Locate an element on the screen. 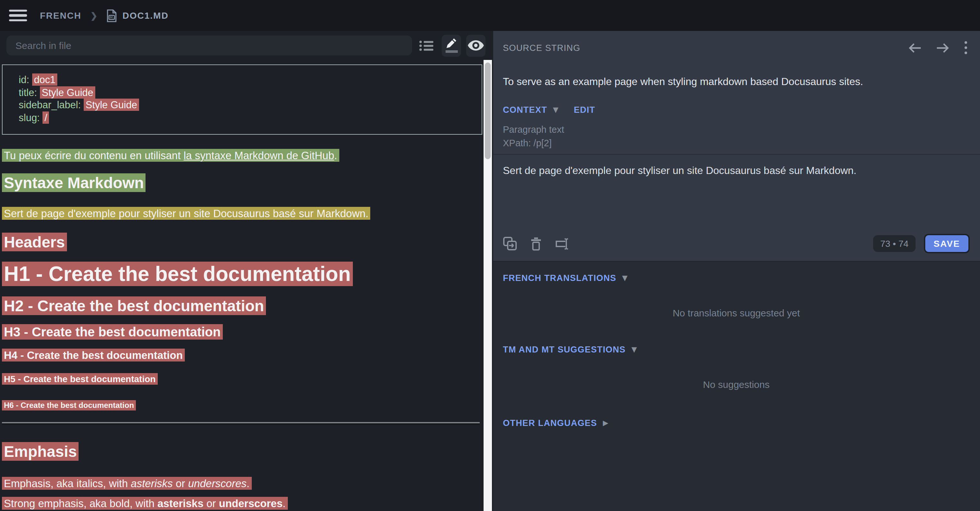 The height and width of the screenshot is (511, 980). text-field-cursor-icon is located at coordinates (563, 244).